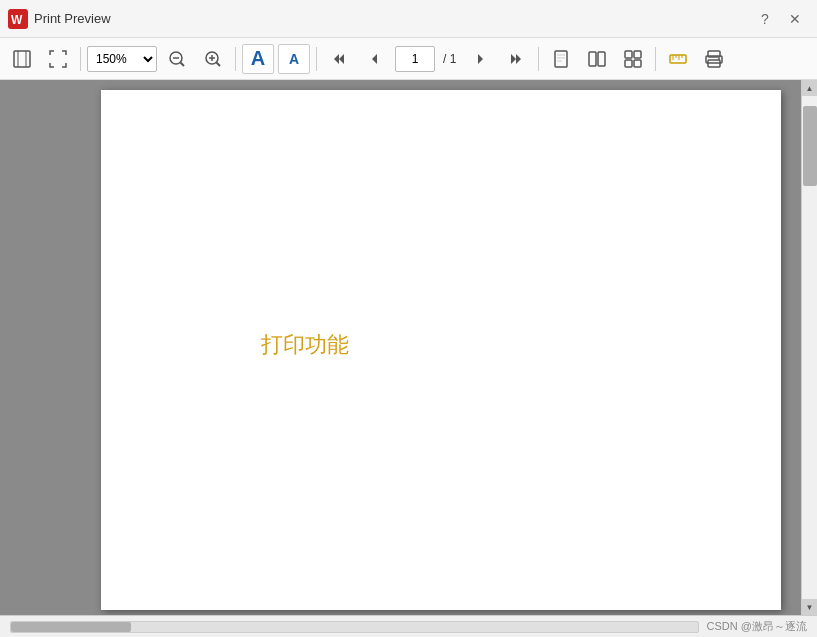 This screenshot has height=637, width=817. Describe the element at coordinates (408, 626) in the screenshot. I see `bottom-bar: CSDN @激昂～逐流` at that location.